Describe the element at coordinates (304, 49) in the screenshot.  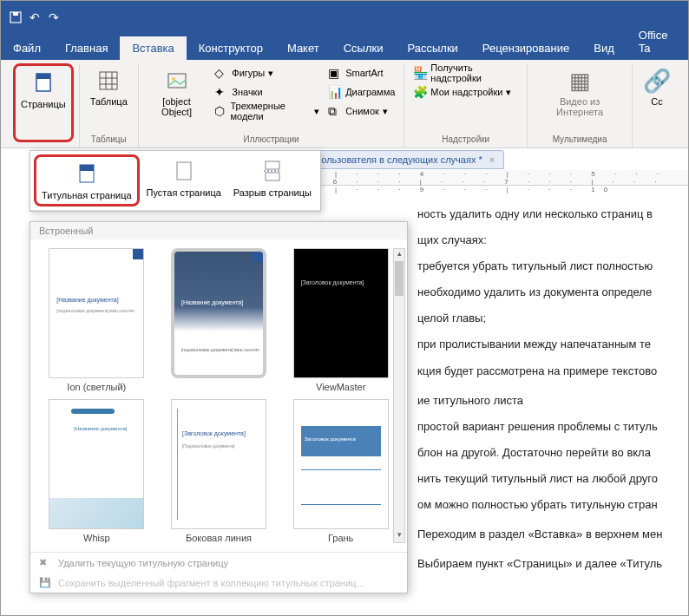
I see `tab-layout: Макет` at that location.